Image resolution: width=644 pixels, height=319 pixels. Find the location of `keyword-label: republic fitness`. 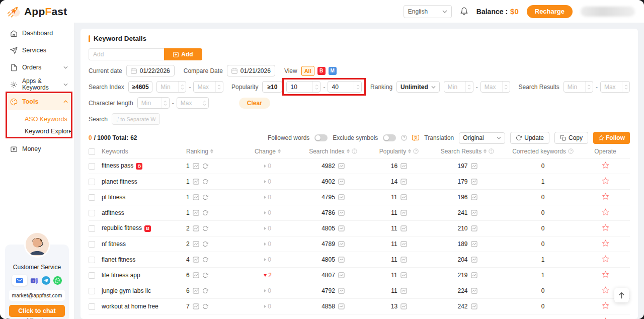

keyword-label: republic fitness is located at coordinates (122, 228).